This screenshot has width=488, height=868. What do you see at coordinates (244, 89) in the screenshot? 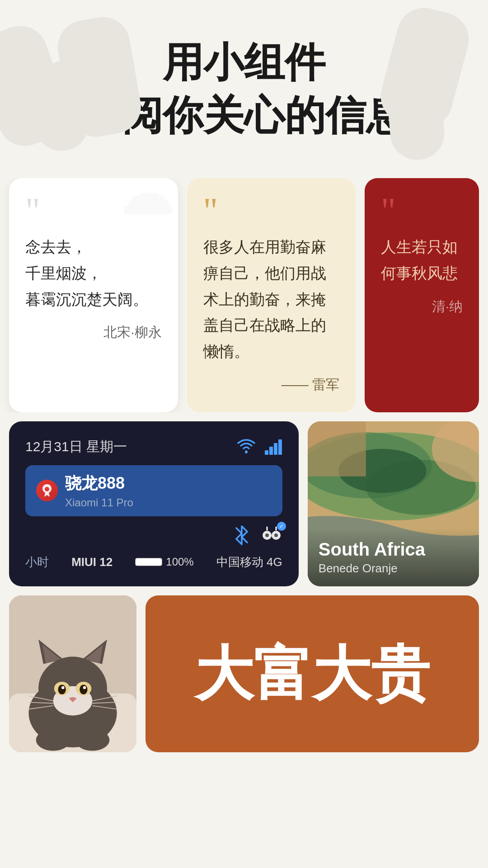
I see `hero-title: 用小组件 订阅你关心的信息` at bounding box center [244, 89].